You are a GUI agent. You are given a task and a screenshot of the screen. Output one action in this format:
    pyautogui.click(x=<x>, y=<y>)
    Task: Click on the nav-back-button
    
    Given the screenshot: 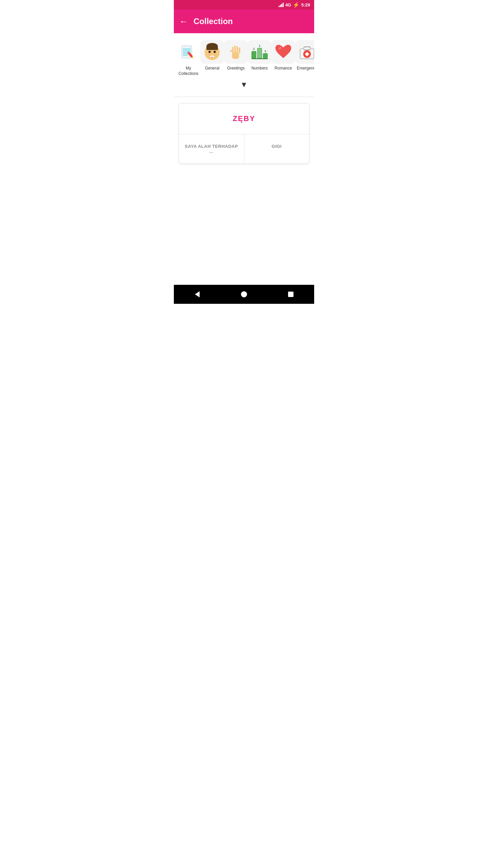 What is the action you would take?
    pyautogui.click(x=197, y=294)
    